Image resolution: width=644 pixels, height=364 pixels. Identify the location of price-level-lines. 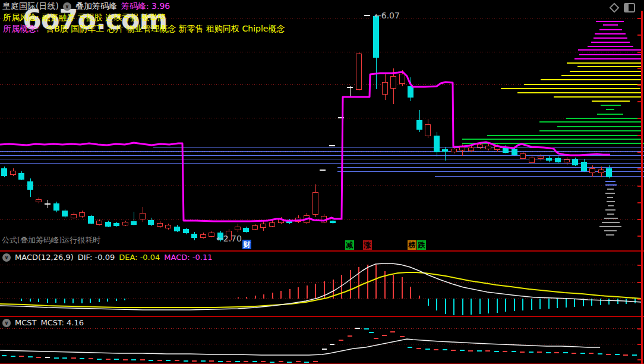
(322, 162).